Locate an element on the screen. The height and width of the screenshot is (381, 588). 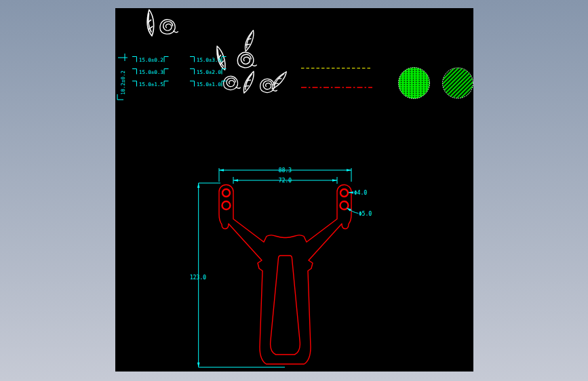
dimension-value: Φ5.0 is located at coordinates (365, 214).